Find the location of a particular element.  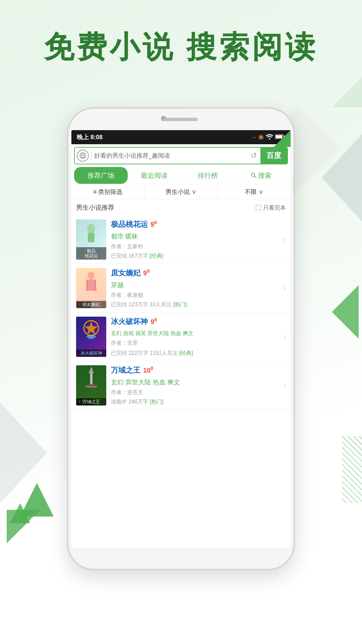

book-info-4: 万域之王 100 玄幻 异世大陆 热血 爽文 作者：逆苍天 连载中 246万字 … is located at coordinates (198, 385).